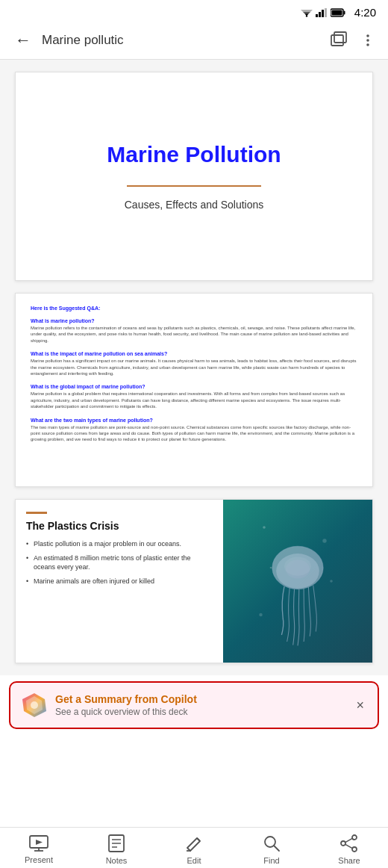 This screenshot has width=388, height=868. What do you see at coordinates (39, 849) in the screenshot?
I see `nav-present: Present` at bounding box center [39, 849].